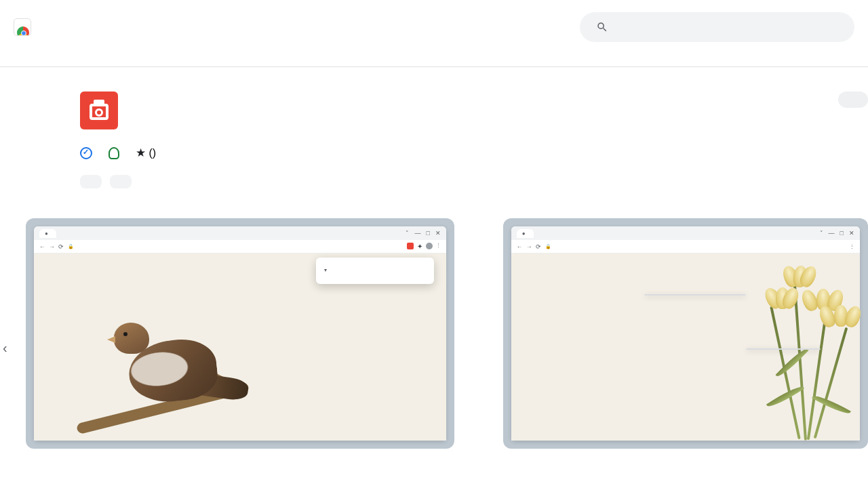  Describe the element at coordinates (783, 349) in the screenshot. I see `context-submenu` at that location.